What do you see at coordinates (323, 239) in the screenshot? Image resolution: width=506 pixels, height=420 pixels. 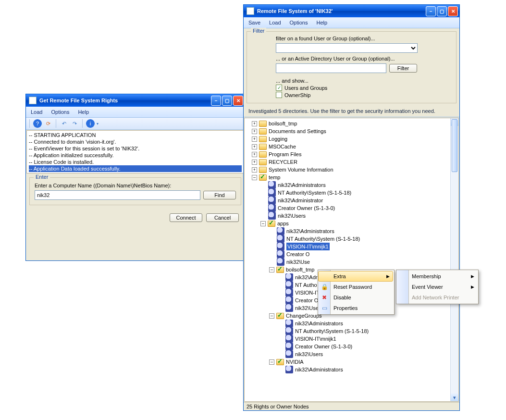 I see `tree-node-label: NT Authority\System (S-1-5-18)` at bounding box center [323, 239].